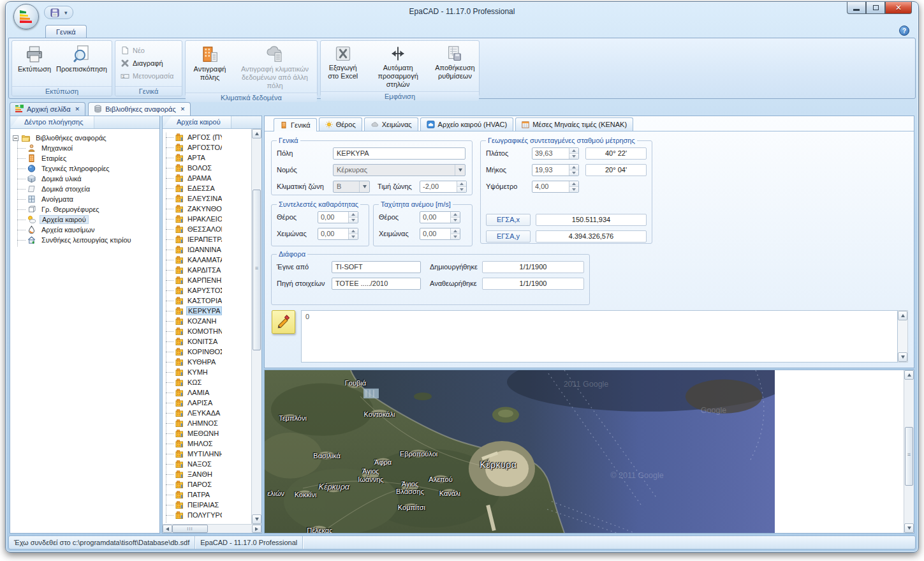  I want to click on city-list-item: ΚΑΡΠΕΝΗΣ, so click(207, 280).